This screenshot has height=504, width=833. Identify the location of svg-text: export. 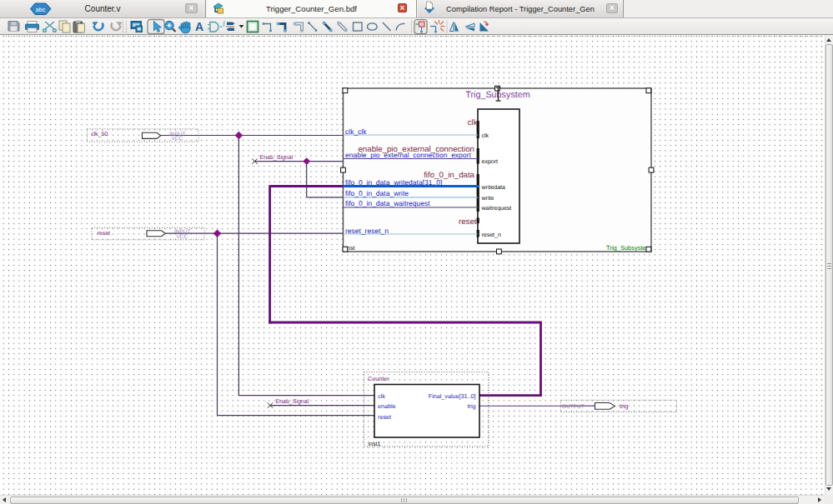
(490, 162).